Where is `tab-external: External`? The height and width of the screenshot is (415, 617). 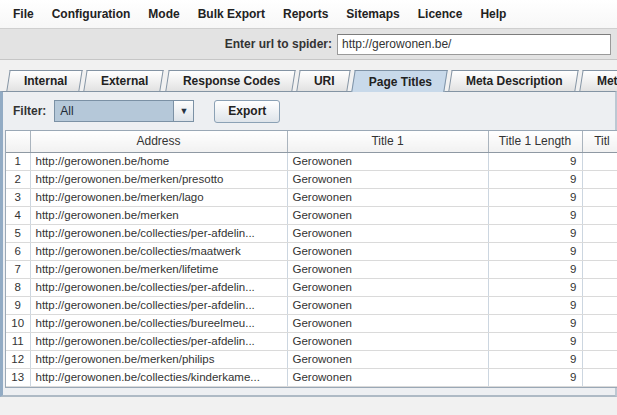
tab-external: External is located at coordinates (124, 80).